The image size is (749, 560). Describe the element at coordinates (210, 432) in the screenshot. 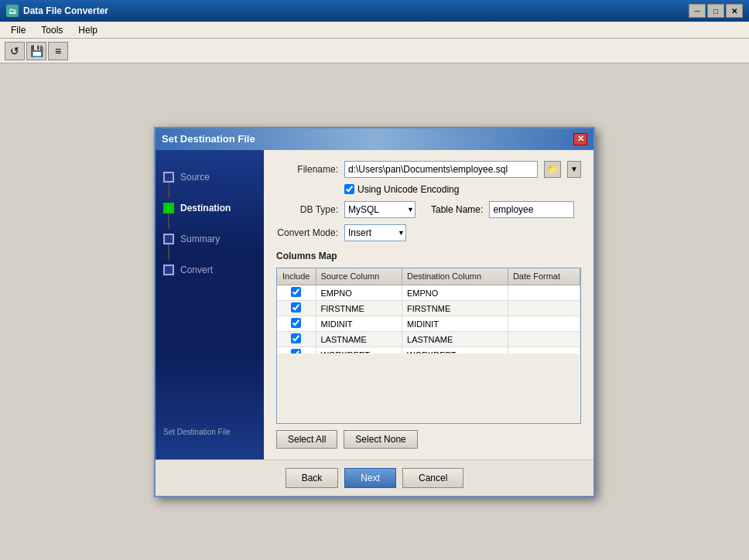

I see `current-step-label: Set Destination File` at that location.